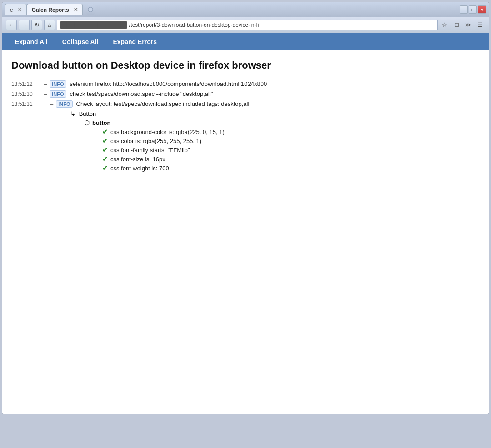 Image resolution: width=491 pixels, height=448 pixels. What do you see at coordinates (291, 150) in the screenshot?
I see `check-item-3: ✔ css font-family starts: "FFMilo"` at bounding box center [291, 150].